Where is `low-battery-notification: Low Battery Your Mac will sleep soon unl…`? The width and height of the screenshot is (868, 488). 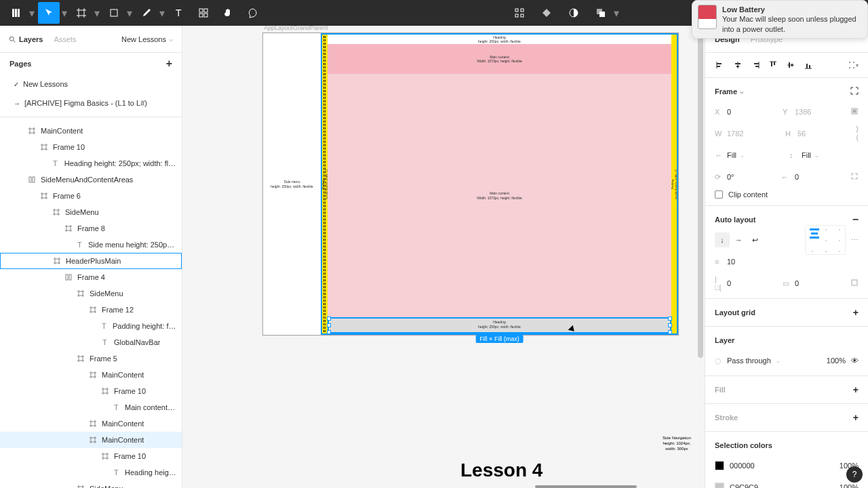
low-battery-notification: Low Battery Your Mac will sleep soon unl… is located at coordinates (780, 19).